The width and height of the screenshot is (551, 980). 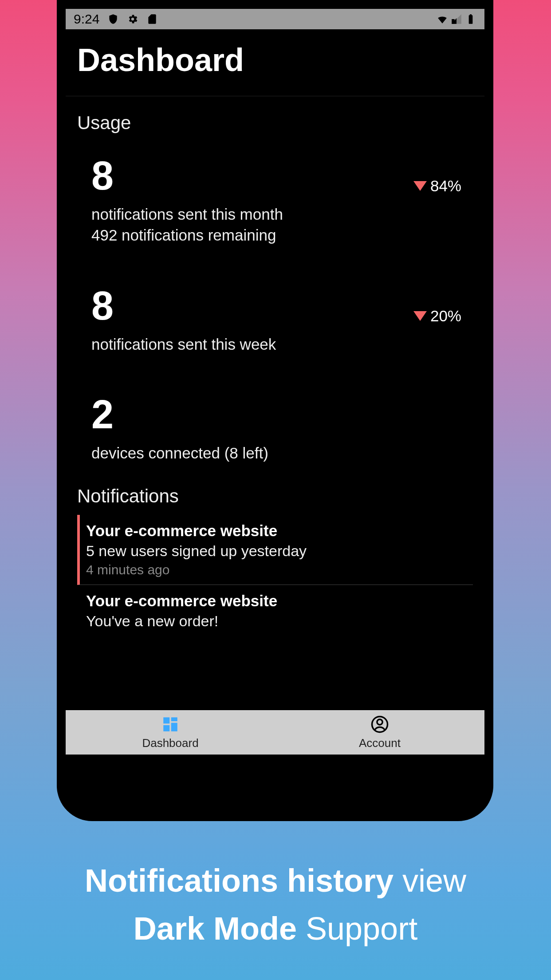 I want to click on usage-stat-month: 8 notifications sent this month 492 noti…, so click(x=282, y=201).